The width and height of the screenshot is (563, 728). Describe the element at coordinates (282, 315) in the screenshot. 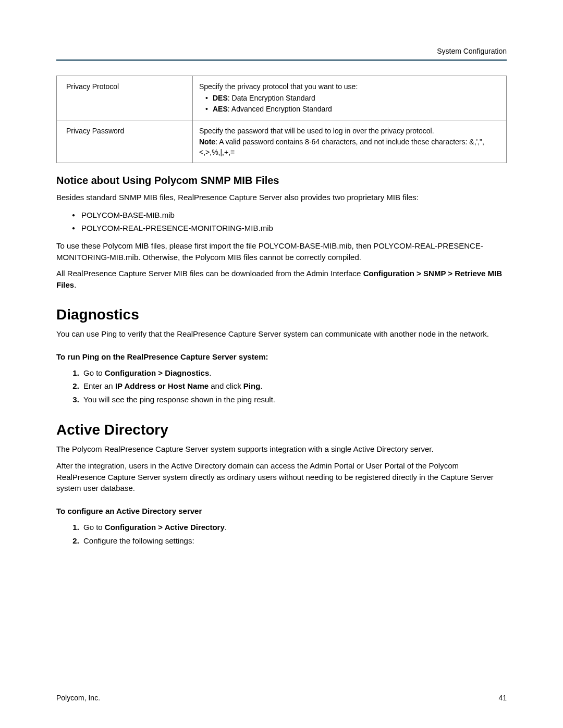

I see `diagnostics-heading: Diagnostics` at that location.